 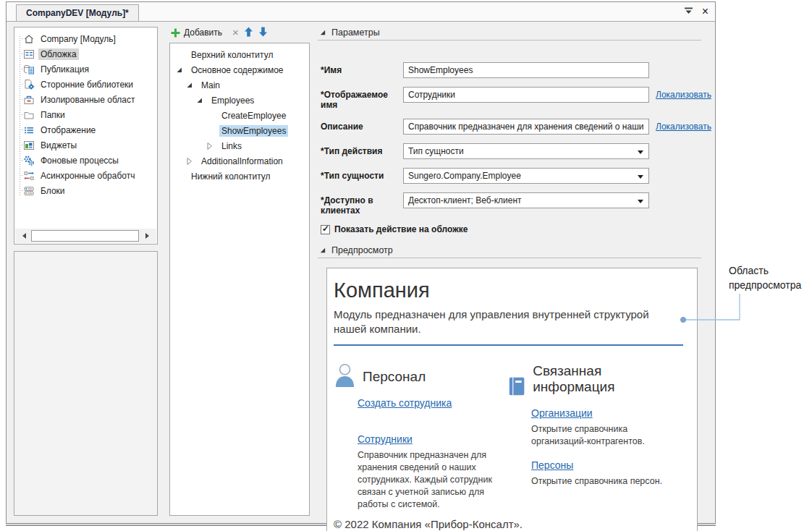 What do you see at coordinates (85, 161) in the screenshot?
I see `sidebar-item-background-processes: Фоновые процессы` at bounding box center [85, 161].